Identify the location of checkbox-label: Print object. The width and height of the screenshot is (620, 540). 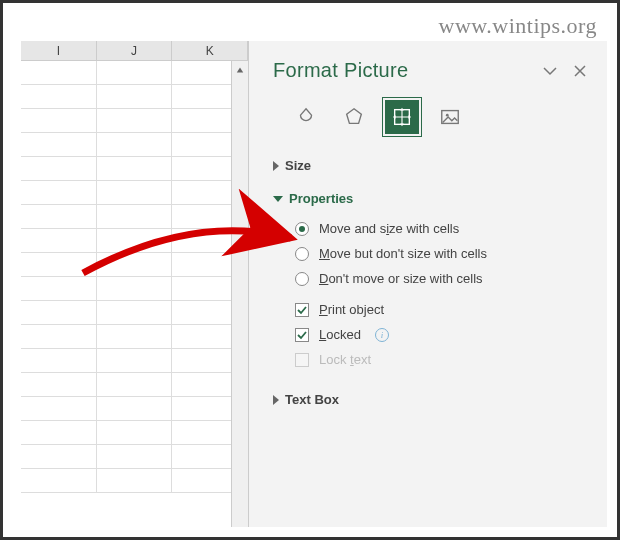
(352, 310).